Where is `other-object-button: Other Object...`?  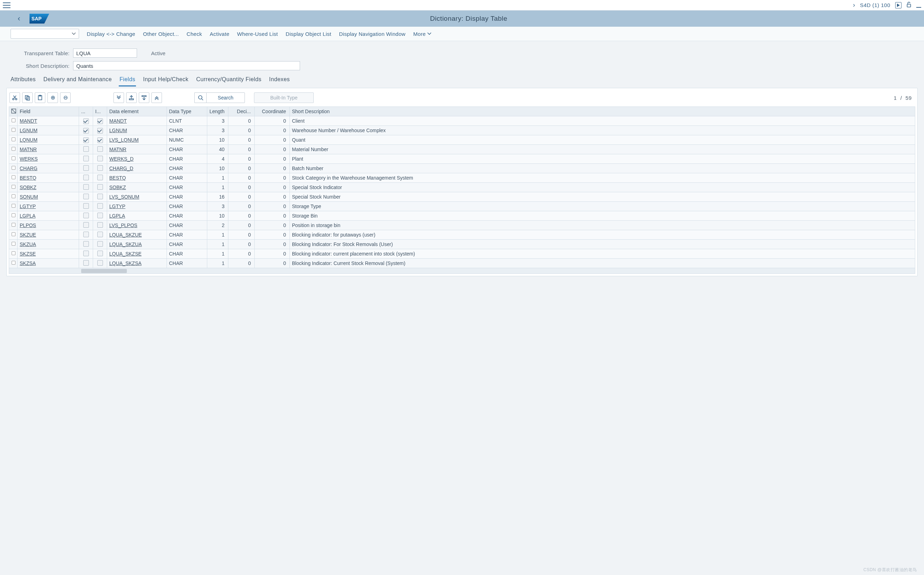 other-object-button: Other Object... is located at coordinates (161, 34).